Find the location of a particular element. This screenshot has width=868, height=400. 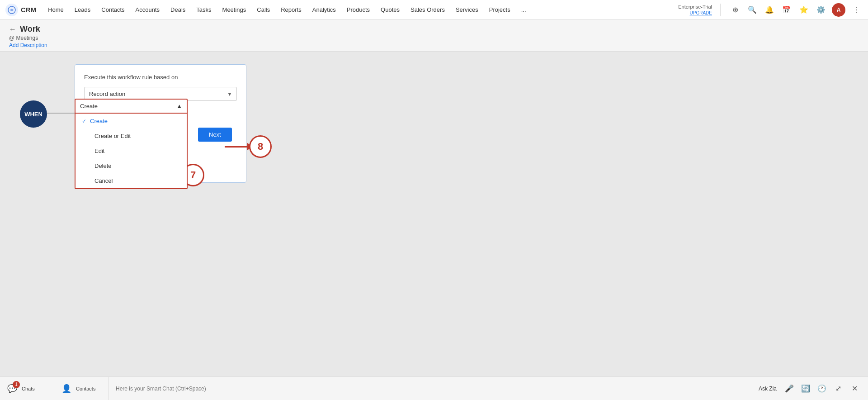

dropdown-item-delete-label: Delete is located at coordinates (103, 166).